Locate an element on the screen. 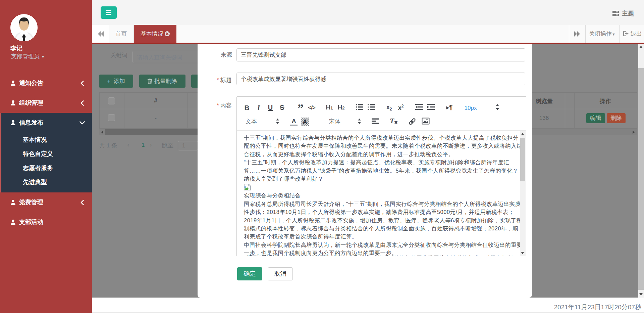 Image resolution: width=644 pixels, height=313 pixels. svg-text: A is located at coordinates (305, 122).